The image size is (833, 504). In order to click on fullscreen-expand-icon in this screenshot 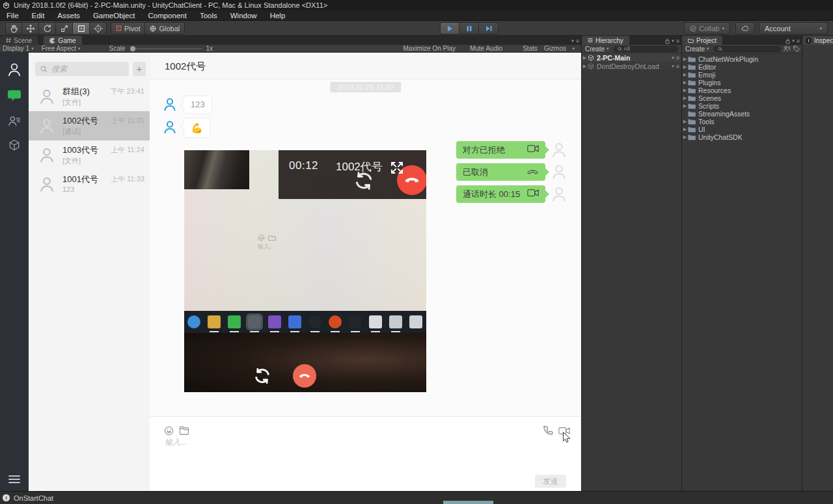, I will do `click(397, 168)`.